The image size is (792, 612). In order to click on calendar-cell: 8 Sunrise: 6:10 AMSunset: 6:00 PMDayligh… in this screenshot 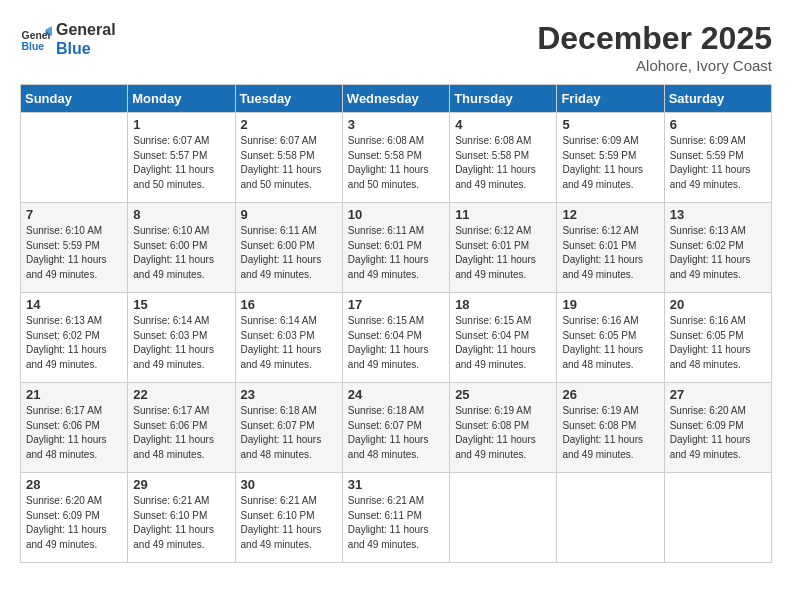, I will do `click(182, 248)`.